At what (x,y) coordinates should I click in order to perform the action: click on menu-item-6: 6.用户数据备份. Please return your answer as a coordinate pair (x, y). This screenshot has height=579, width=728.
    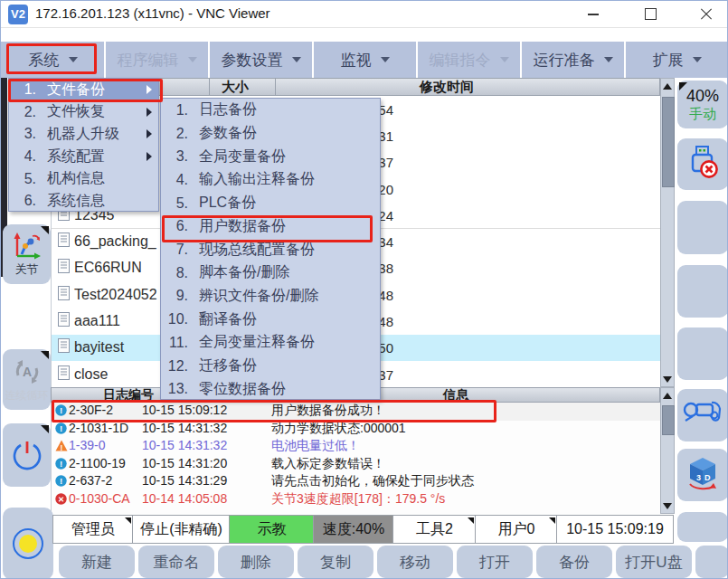
    Looking at the image, I should click on (270, 227).